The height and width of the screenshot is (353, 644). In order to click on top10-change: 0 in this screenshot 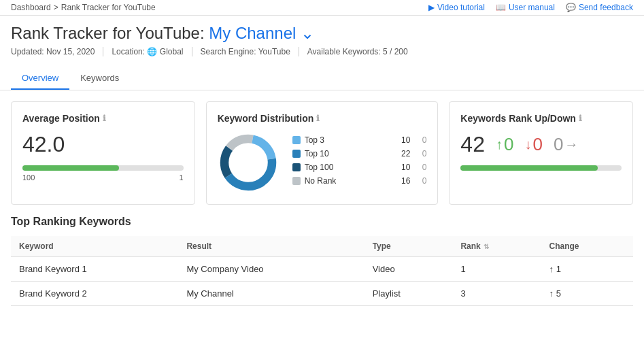, I will do `click(420, 154)`.